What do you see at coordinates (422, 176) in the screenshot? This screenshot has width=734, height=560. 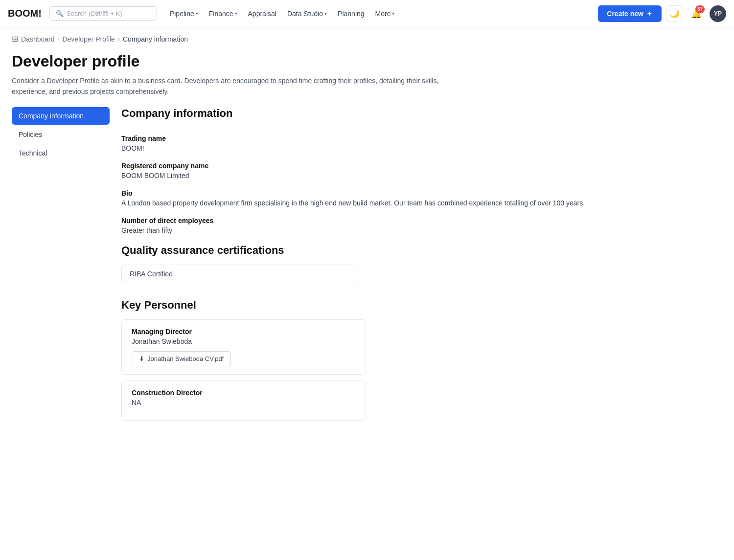 I see `registered-company-name-value: BOOM BOOM Limited` at bounding box center [422, 176].